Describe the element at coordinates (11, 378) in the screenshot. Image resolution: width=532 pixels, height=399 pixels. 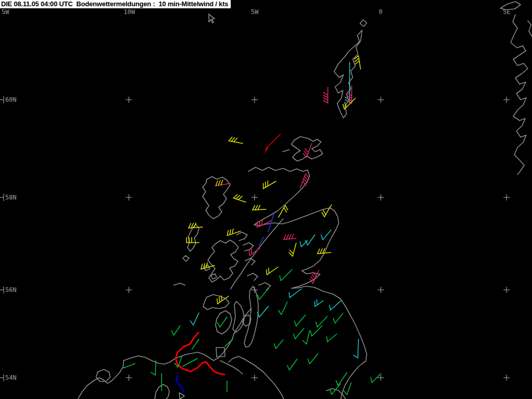
I see `svg-text: 54N` at that location.